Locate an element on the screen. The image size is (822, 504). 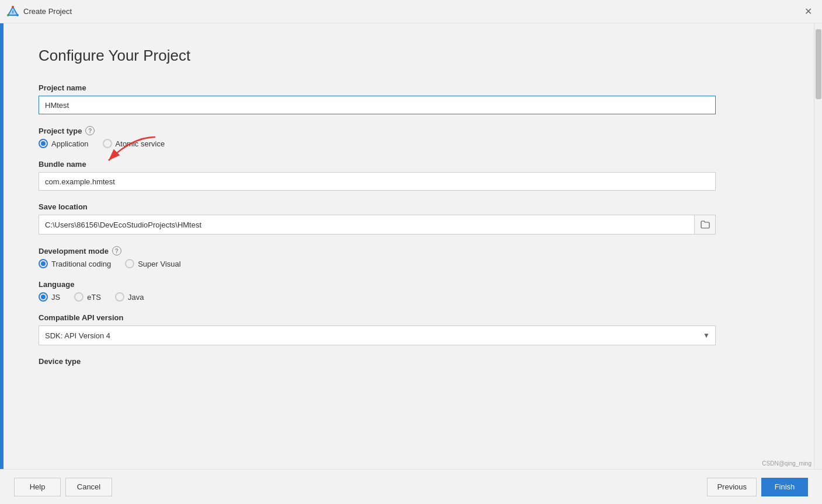
language-label: Language is located at coordinates (409, 285).